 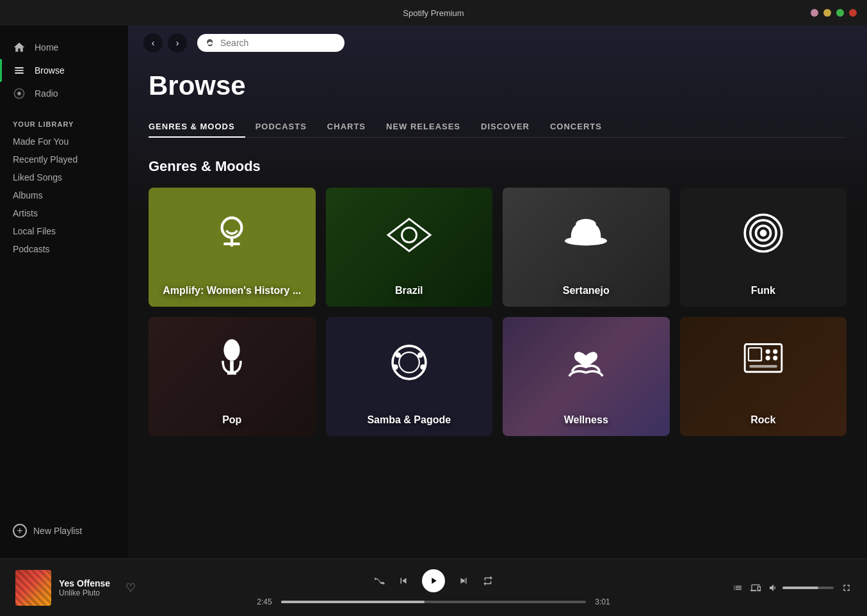 I want to click on samba-icon, so click(x=409, y=362).